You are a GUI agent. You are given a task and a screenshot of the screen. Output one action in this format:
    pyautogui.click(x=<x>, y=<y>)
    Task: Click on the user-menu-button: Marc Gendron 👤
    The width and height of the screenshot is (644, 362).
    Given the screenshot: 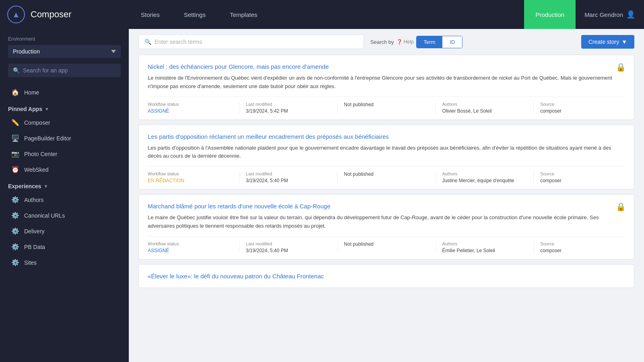 What is the action you would take?
    pyautogui.click(x=610, y=14)
    